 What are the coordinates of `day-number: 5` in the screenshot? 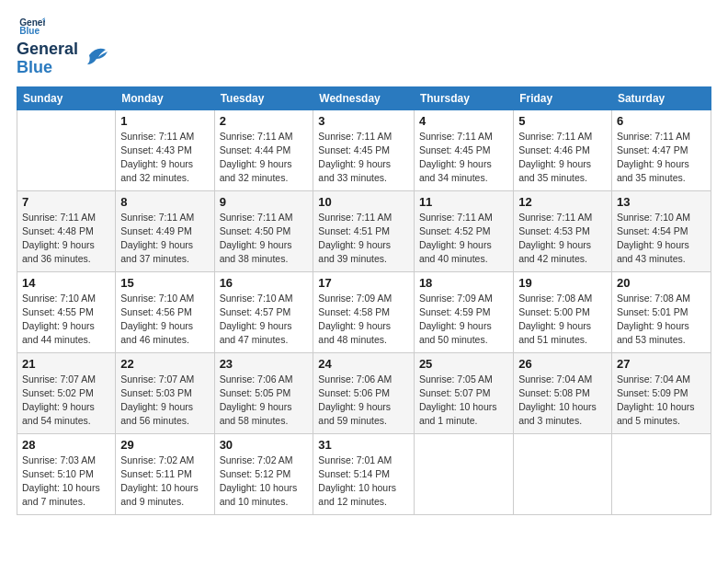 It's located at (563, 121).